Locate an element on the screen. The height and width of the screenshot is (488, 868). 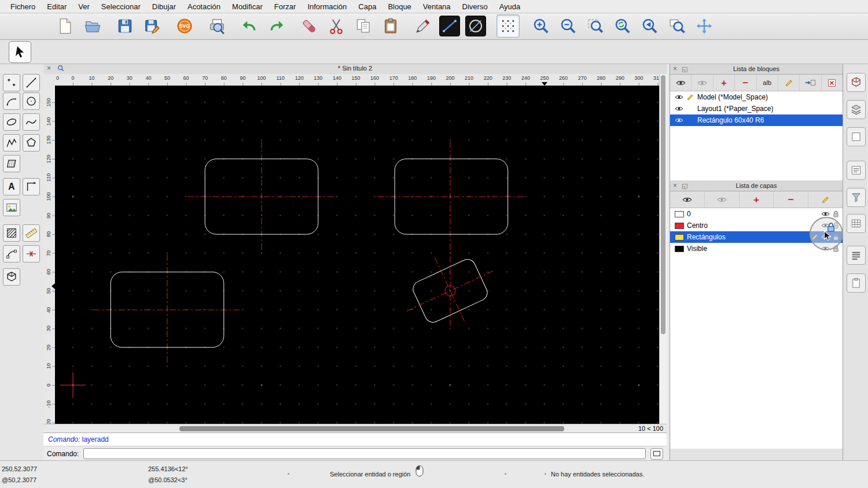
menu-item-diverso: Diverso is located at coordinates (475, 7).